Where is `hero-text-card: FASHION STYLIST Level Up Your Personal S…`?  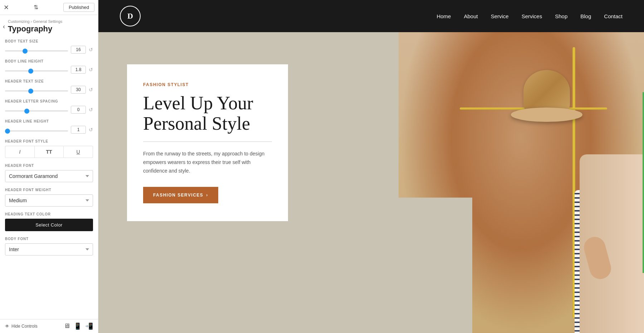 hero-text-card: FASHION STYLIST Level Up Your Personal S… is located at coordinates (208, 143).